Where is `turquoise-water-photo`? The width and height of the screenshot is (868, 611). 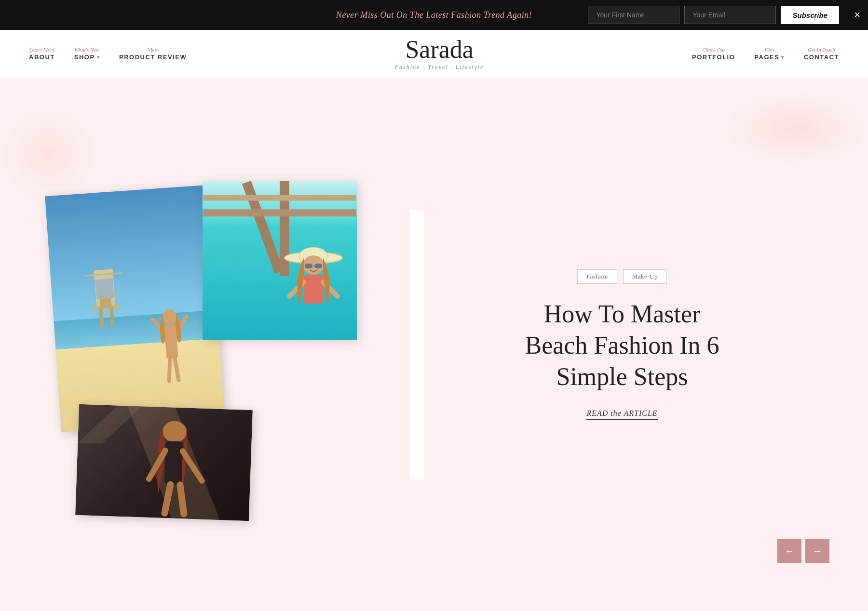 turquoise-water-photo is located at coordinates (280, 260).